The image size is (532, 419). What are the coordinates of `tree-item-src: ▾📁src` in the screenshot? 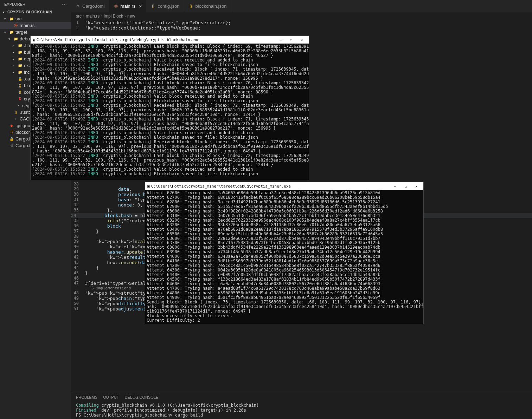 It's located at (36, 19).